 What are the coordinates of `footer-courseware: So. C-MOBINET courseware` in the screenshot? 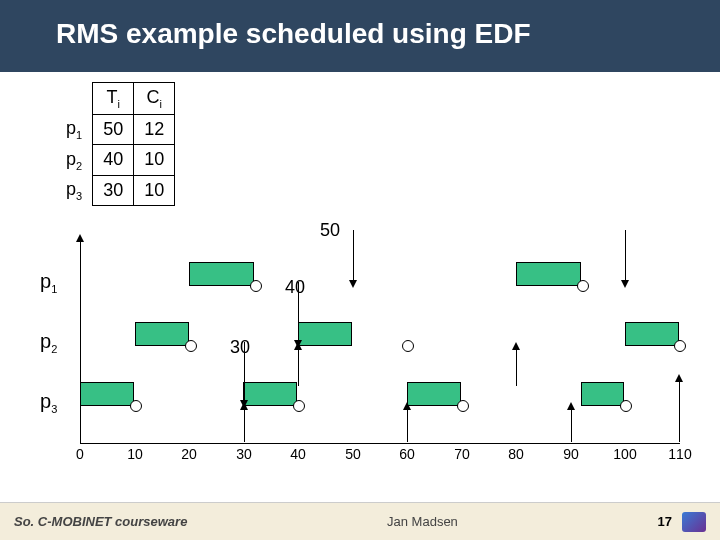 It's located at (100, 522).